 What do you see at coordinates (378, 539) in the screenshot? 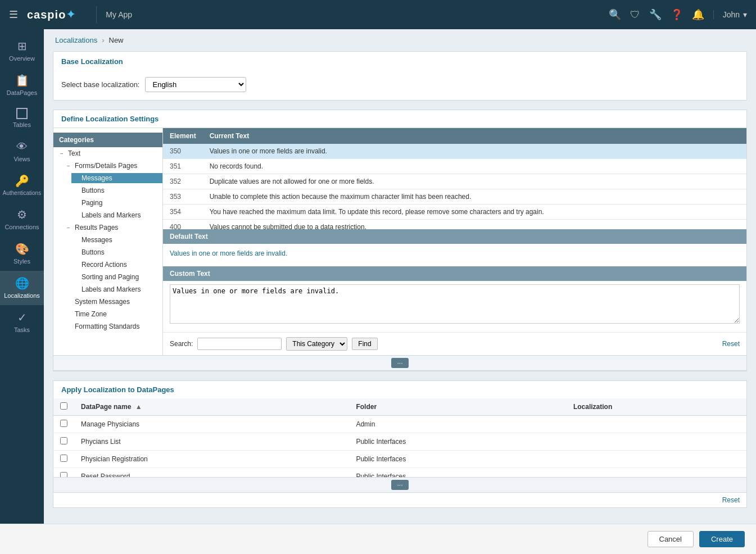
I see `footer-bar: Cancel Create` at bounding box center [378, 539].